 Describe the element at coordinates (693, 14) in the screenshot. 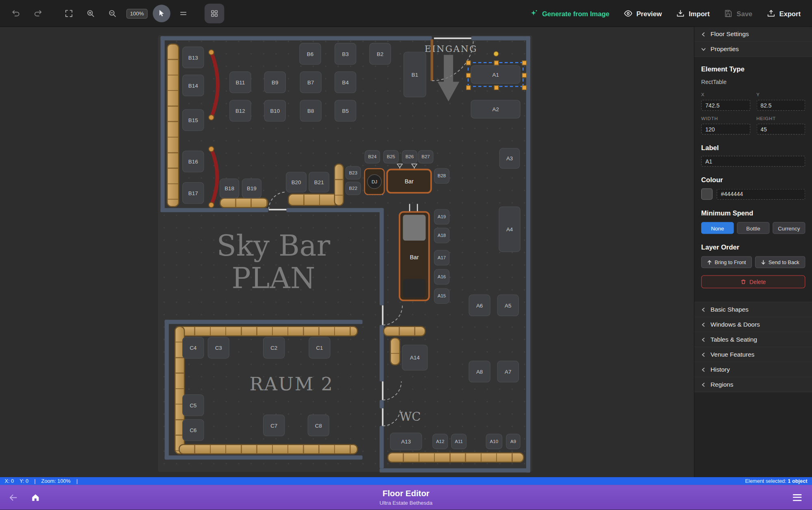

I see `import-button: Import` at that location.